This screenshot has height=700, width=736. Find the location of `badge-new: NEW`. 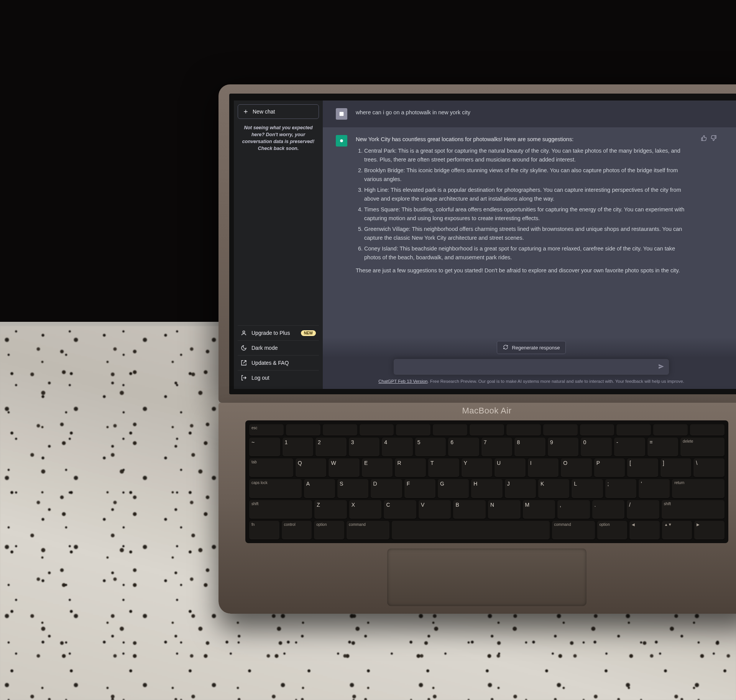

badge-new: NEW is located at coordinates (308, 333).